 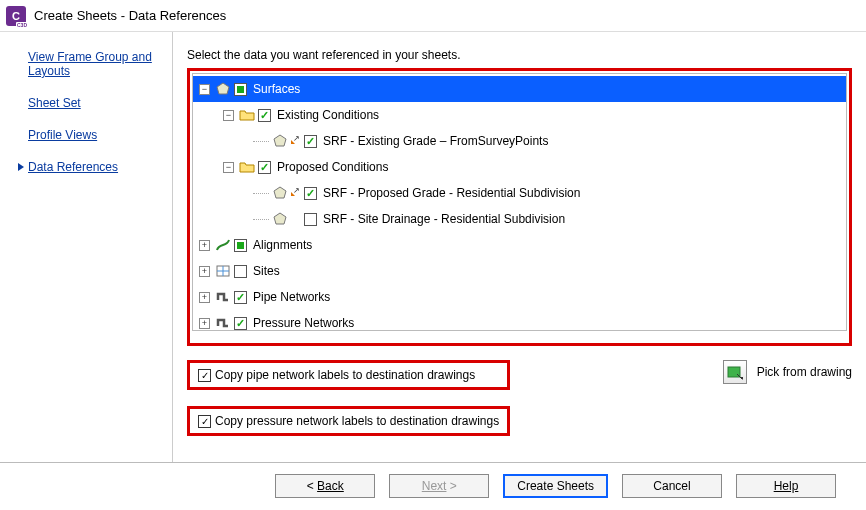 I want to click on checkbox-alignments, so click(x=240, y=246).